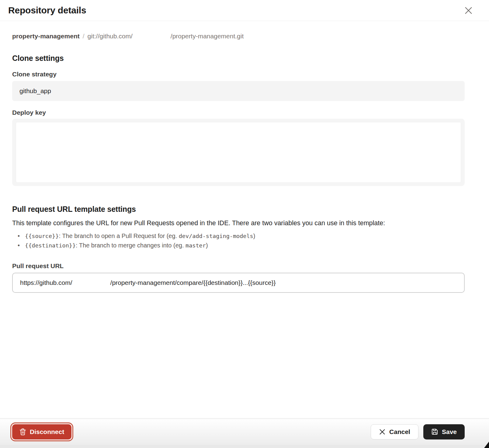 The width and height of the screenshot is (489, 448). What do you see at coordinates (47, 10) in the screenshot?
I see `page-title: Repository details` at bounding box center [47, 10].